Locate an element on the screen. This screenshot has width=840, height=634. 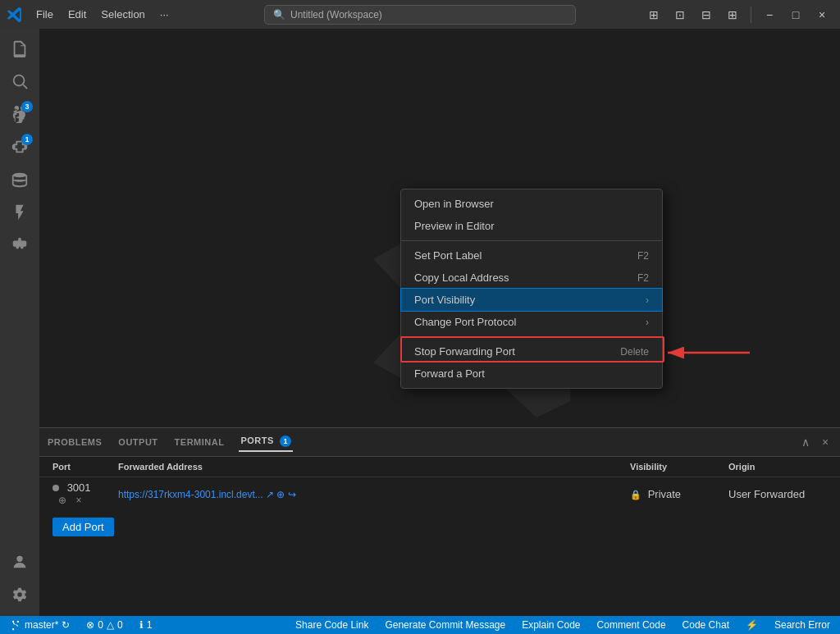
tab-ports: PORTS 1 is located at coordinates (266, 442).